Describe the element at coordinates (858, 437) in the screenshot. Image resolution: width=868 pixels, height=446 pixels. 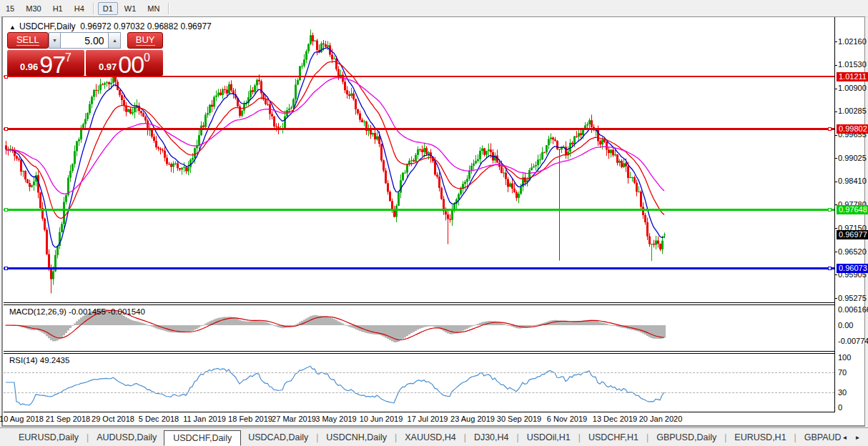
I see `arrow-right-icon: ►` at that location.